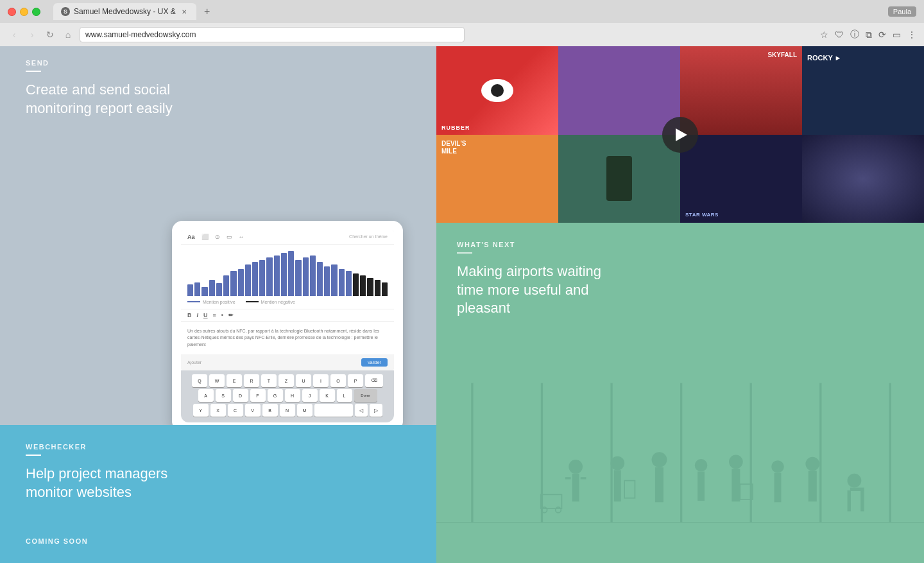 This screenshot has height=563, width=924. Describe the element at coordinates (206, 395) in the screenshot. I see `key-a: A` at that location.